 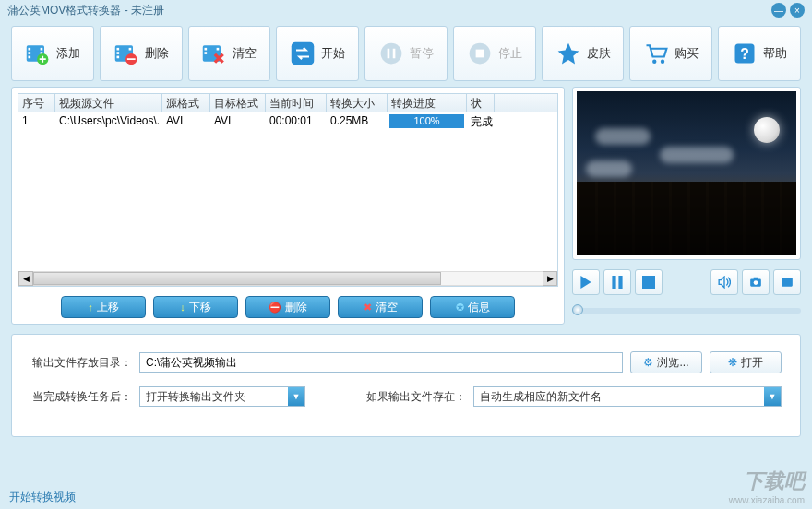 What do you see at coordinates (787, 282) in the screenshot?
I see `screen-icon` at bounding box center [787, 282].